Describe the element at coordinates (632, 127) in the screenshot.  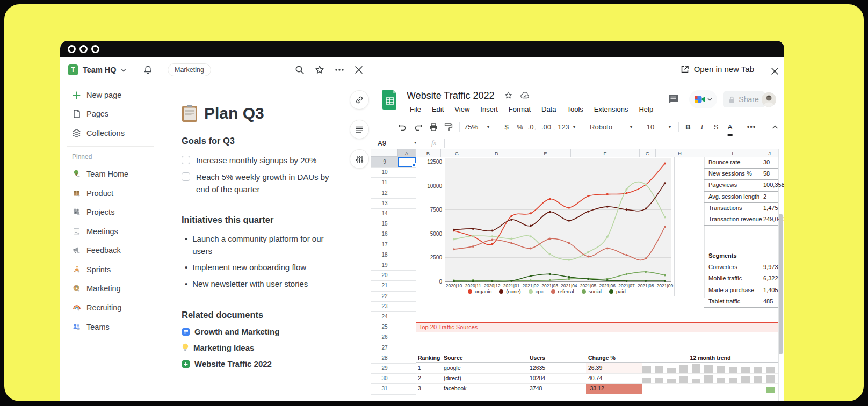
I see `font-dropdown-icon: ▾` at that location.